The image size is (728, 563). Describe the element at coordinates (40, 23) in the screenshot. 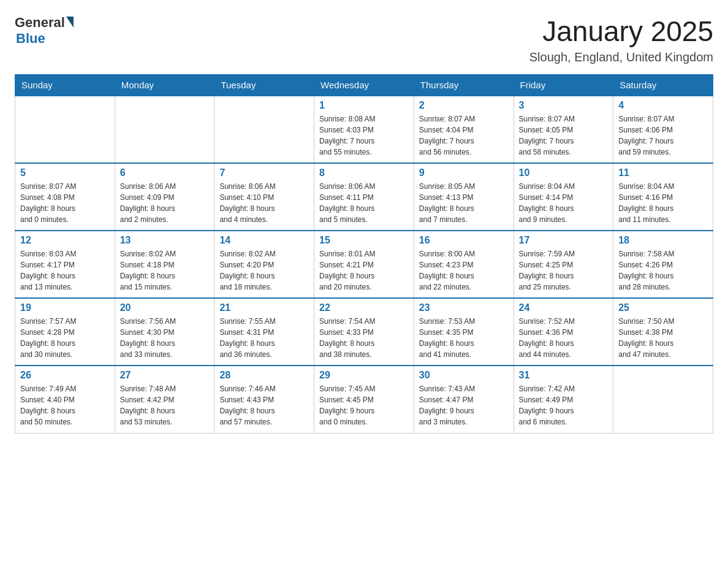

I see `logo-general-text: General` at that location.